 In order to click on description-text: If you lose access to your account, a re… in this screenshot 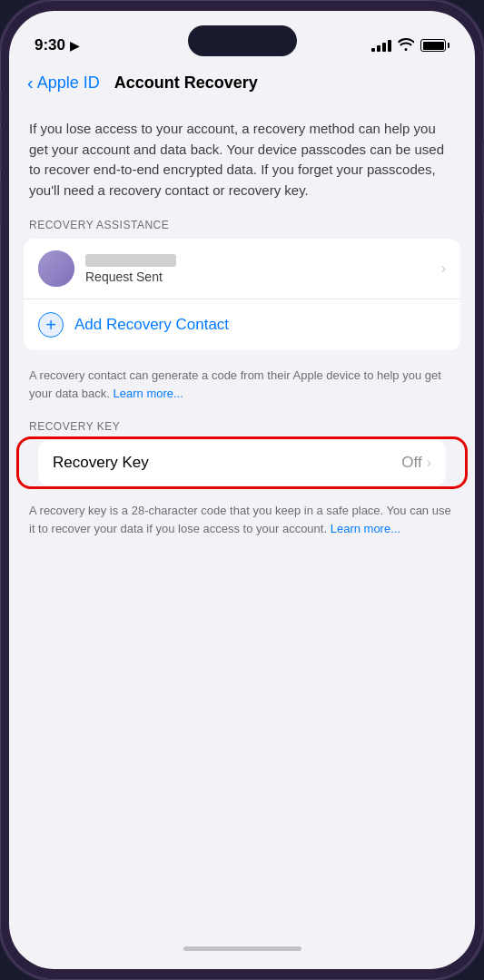, I will do `click(242, 162)`.